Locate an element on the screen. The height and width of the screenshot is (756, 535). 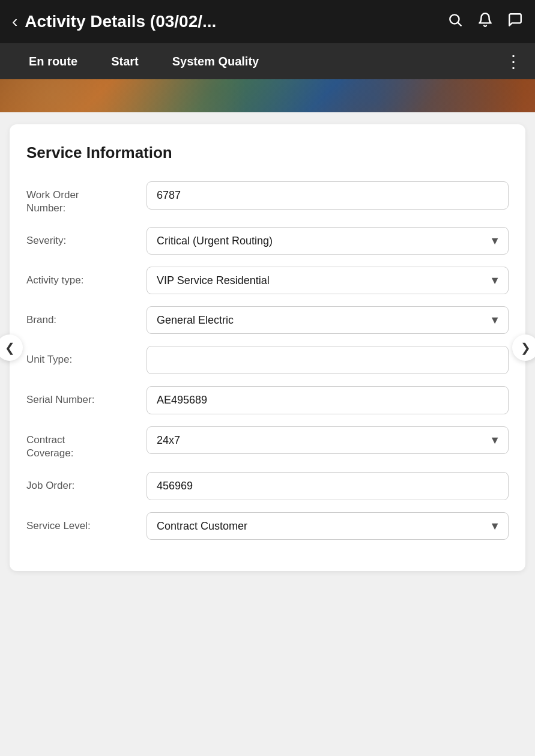
severity-select: Critical (Urgent Routing) High Medium Lo… is located at coordinates (328, 241).